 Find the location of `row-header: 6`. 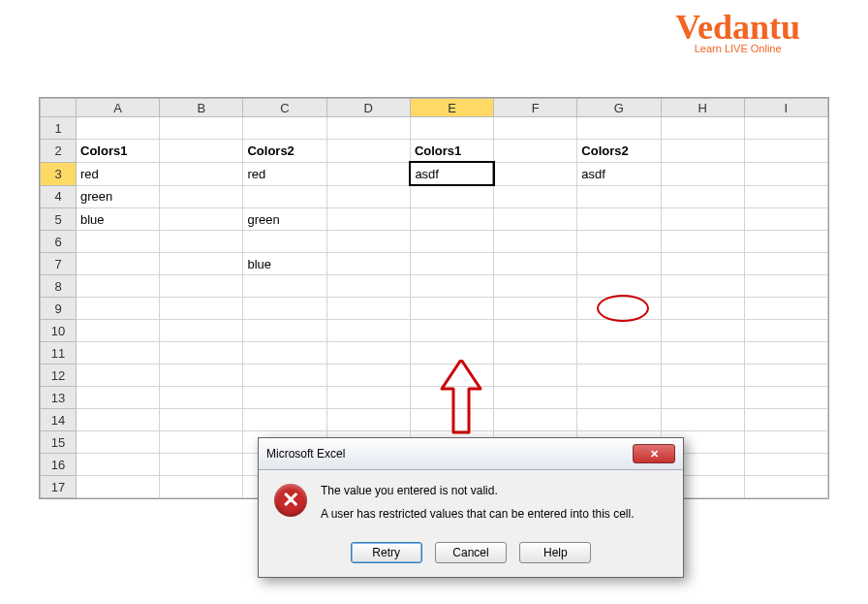

row-header: 6 is located at coordinates (58, 242).